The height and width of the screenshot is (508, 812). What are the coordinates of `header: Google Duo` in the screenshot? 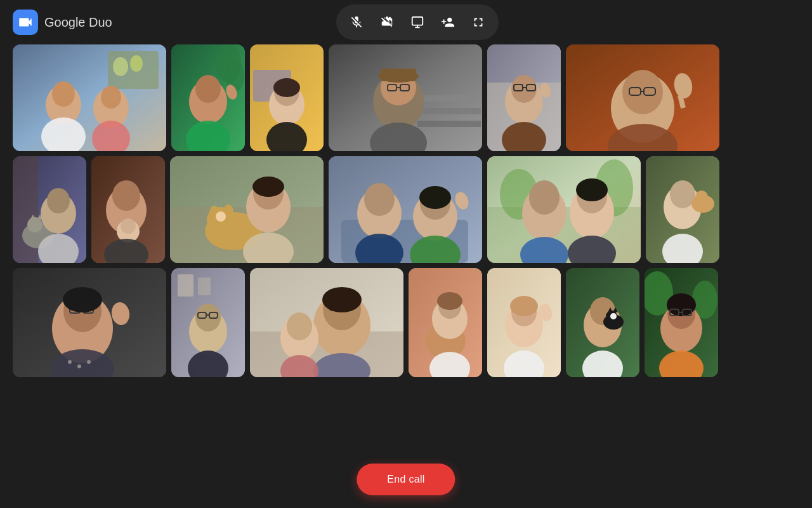 It's located at (406, 22).